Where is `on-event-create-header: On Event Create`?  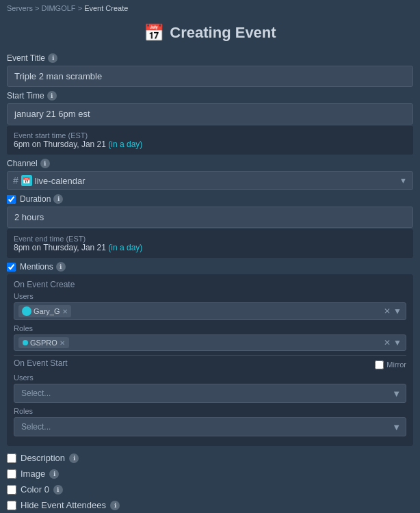 on-event-create-header: On Event Create is located at coordinates (210, 285).